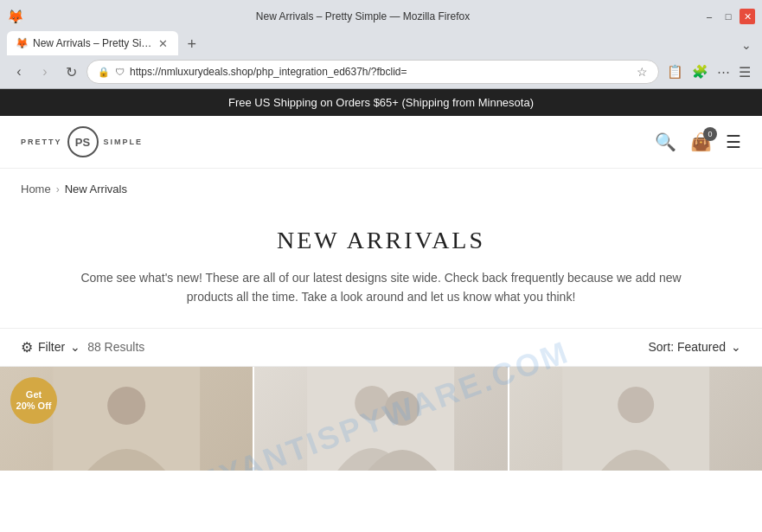  I want to click on tab-list-button: ⌄, so click(746, 45).